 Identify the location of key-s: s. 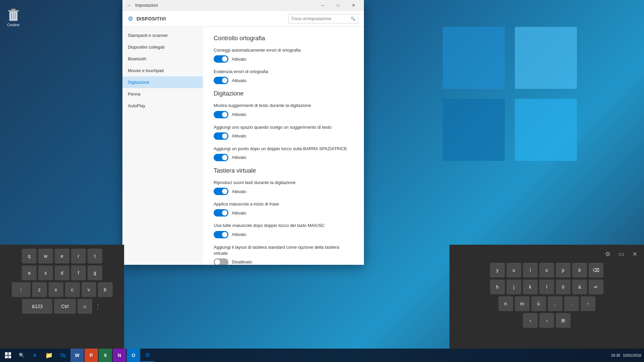
(46, 273).